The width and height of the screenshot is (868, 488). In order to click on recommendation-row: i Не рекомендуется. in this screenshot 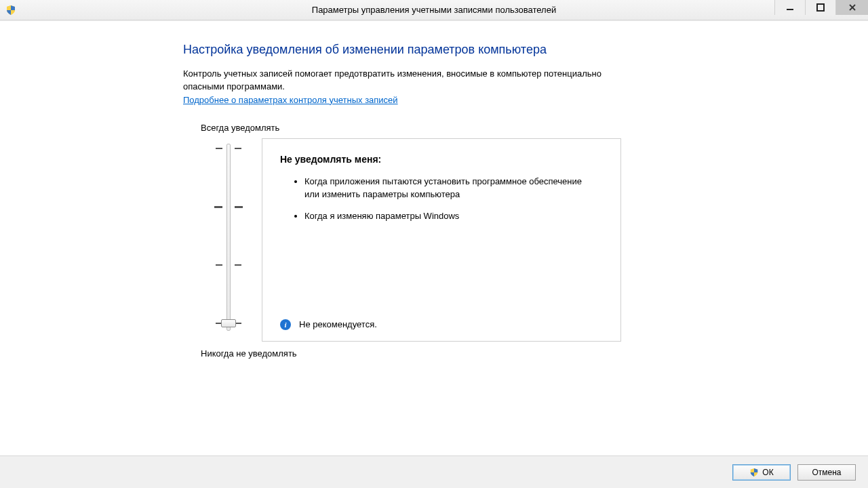, I will do `click(441, 325)`.